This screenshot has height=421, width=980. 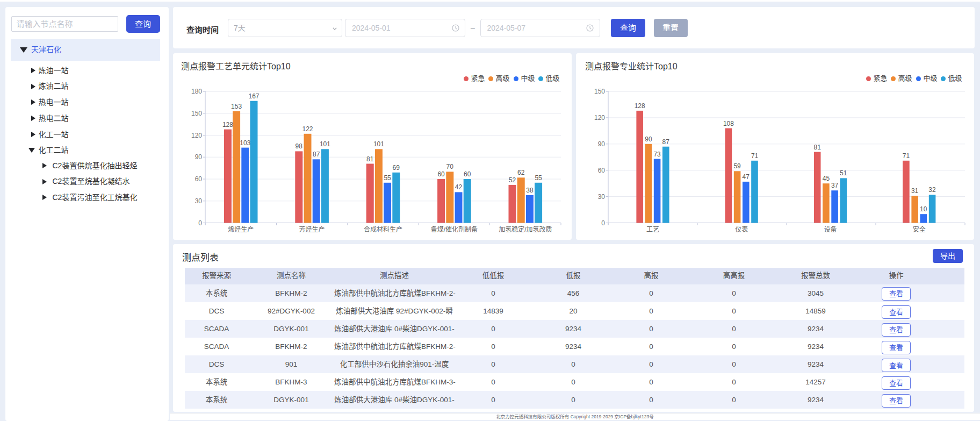 What do you see at coordinates (826, 179) in the screenshot?
I see `svg-text: 45` at bounding box center [826, 179].